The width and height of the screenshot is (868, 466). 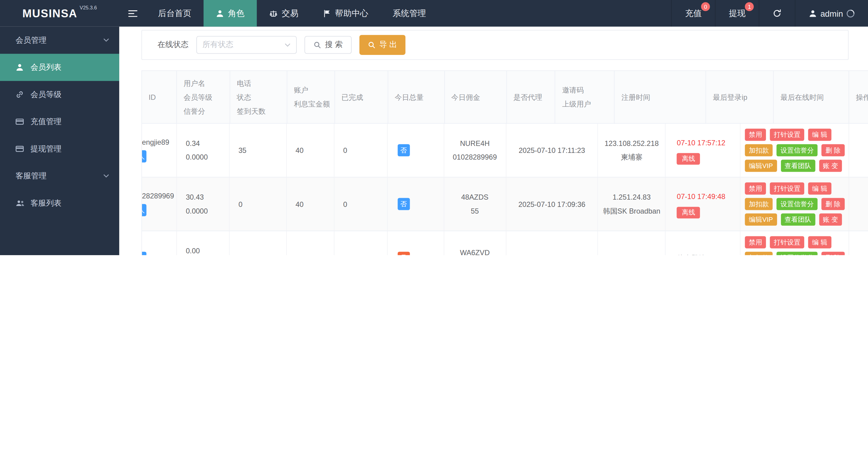 What do you see at coordinates (230, 13) in the screenshot?
I see `nav-item-roles: 角色` at bounding box center [230, 13].